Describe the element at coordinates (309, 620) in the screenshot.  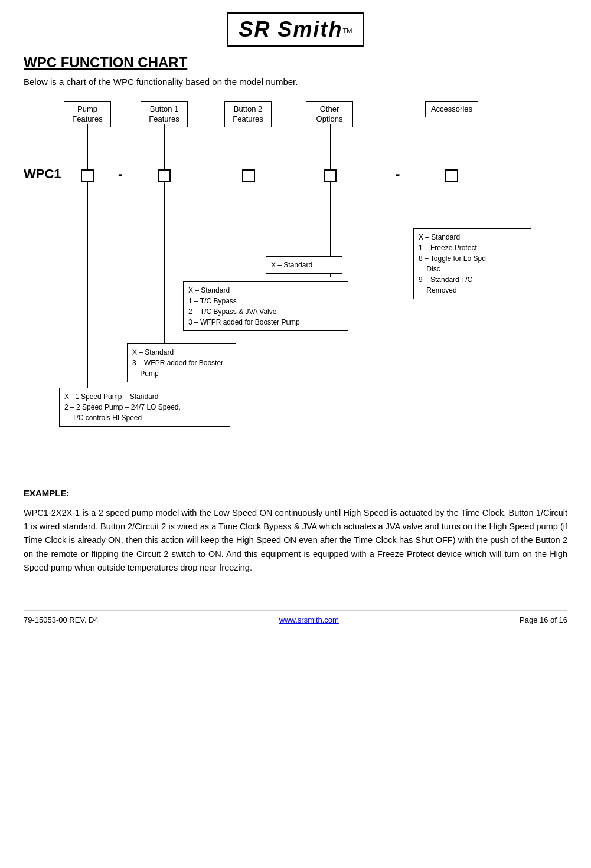
I see `footer-center: www.srsmith.com` at that location.